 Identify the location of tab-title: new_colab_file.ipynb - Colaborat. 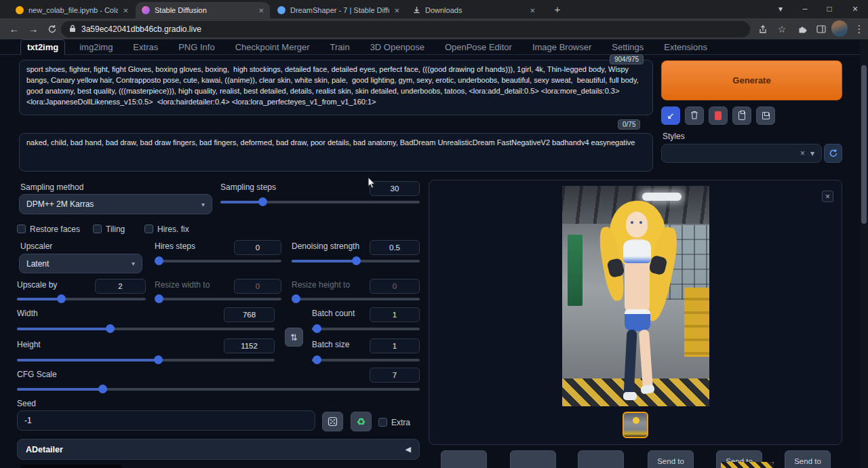
(73, 10).